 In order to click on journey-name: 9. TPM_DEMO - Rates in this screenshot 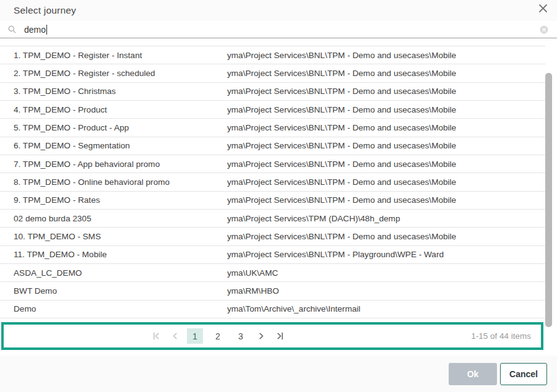, I will do `click(120, 200)`.